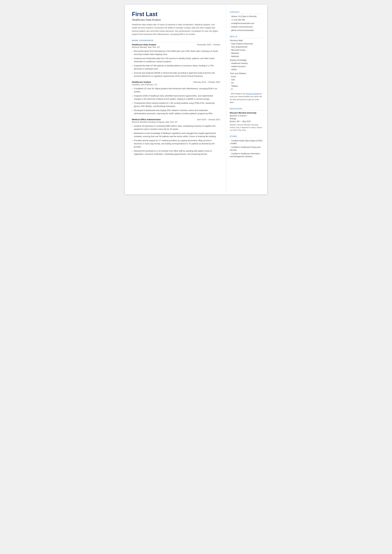 This screenshot has width=392, height=554. Describe the element at coordinates (176, 84) in the screenshot. I see `job-company-2: Growthsi, San Francisco, CA` at that location.